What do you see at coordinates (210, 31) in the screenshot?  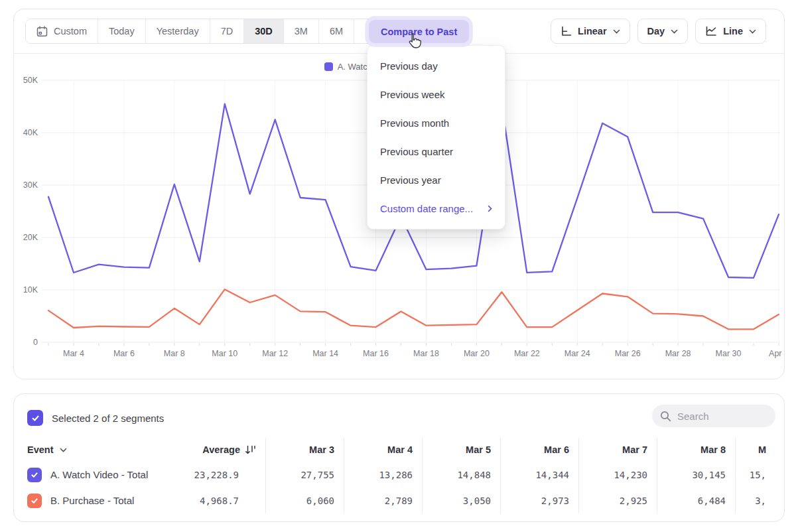 I see `date-range-group: CustomTodayYesterday7D30D3M6M12M` at bounding box center [210, 31].